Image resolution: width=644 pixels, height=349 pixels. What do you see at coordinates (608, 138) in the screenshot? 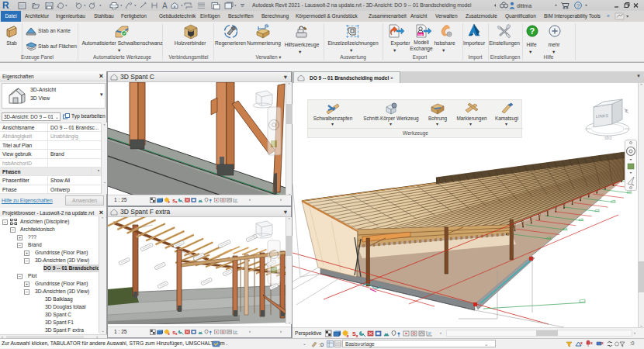
I see `svg-text: SÜD` at bounding box center [608, 138].